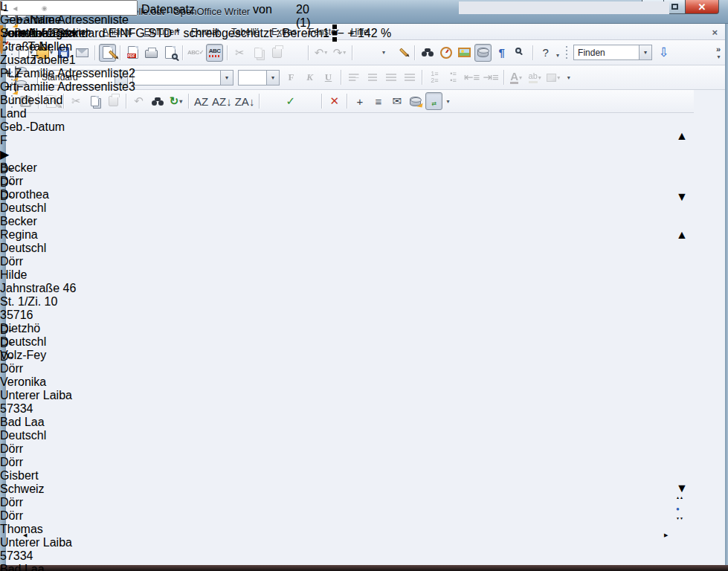 The image size is (728, 571). What do you see at coordinates (675, 7) in the screenshot?
I see `restore-icon` at bounding box center [675, 7].